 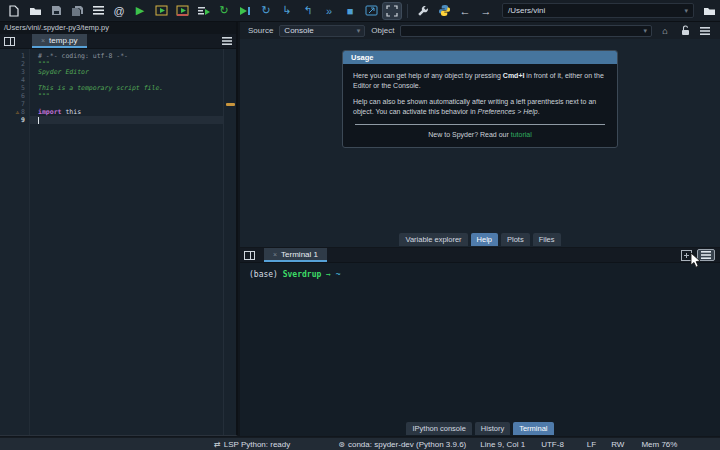 What do you see at coordinates (526, 10) in the screenshot?
I see `working-directory-value: /Users/vini` at bounding box center [526, 10].